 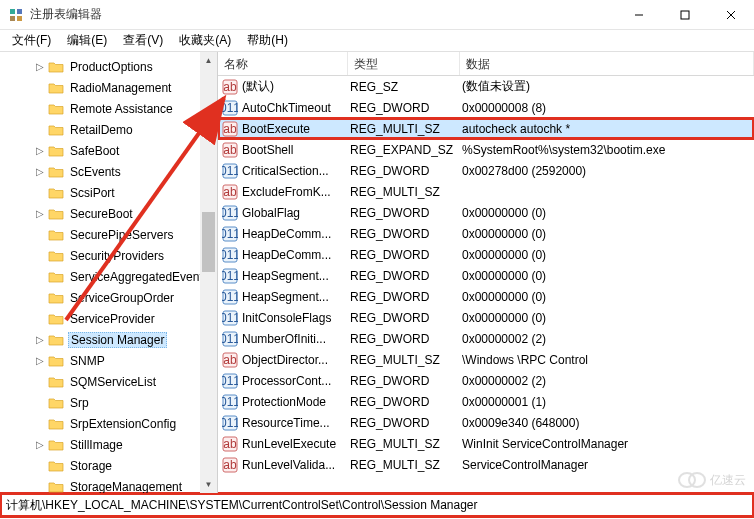 I want to click on tree-item: ScsiPort, so click(x=108, y=192).